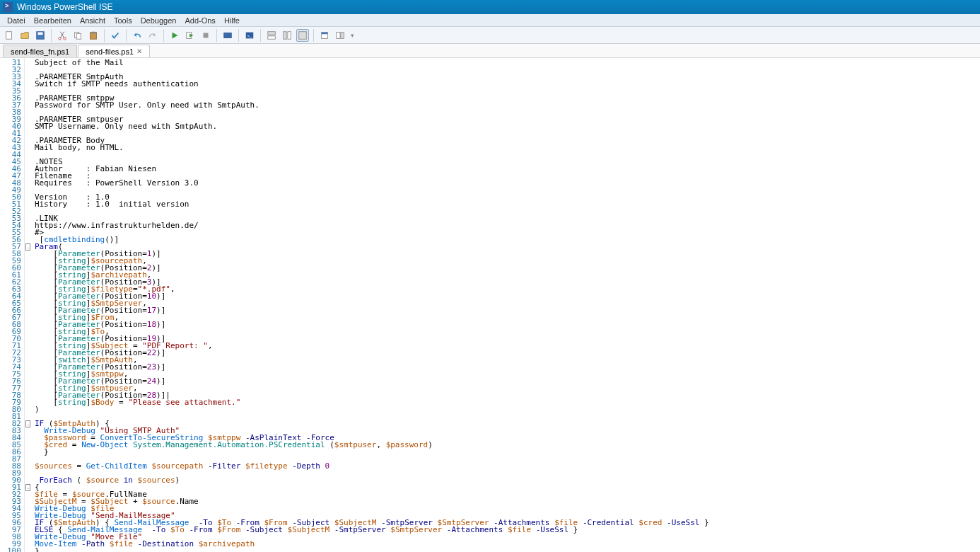 This screenshot has height=552, width=980. I want to click on fold-column: ---, so click(28, 305).